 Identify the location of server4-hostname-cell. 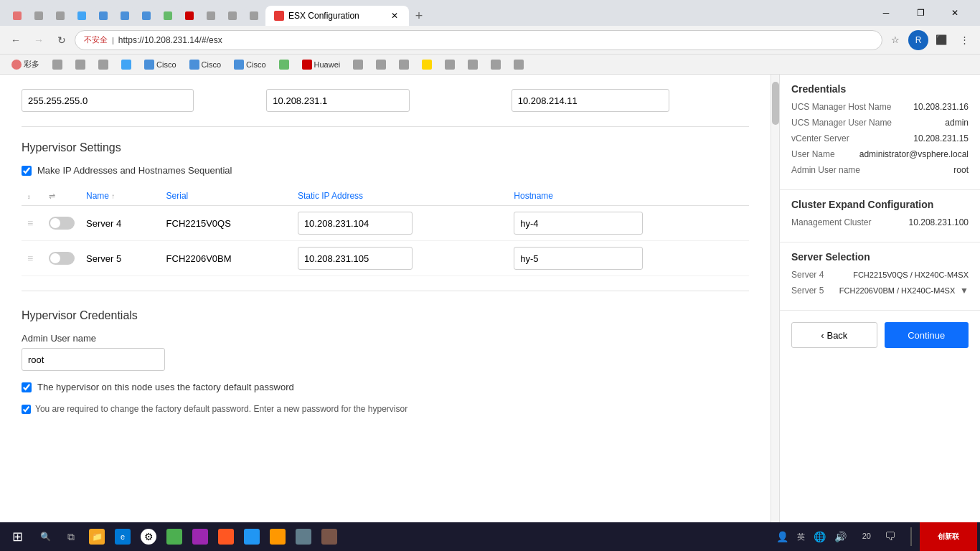
(628, 224).